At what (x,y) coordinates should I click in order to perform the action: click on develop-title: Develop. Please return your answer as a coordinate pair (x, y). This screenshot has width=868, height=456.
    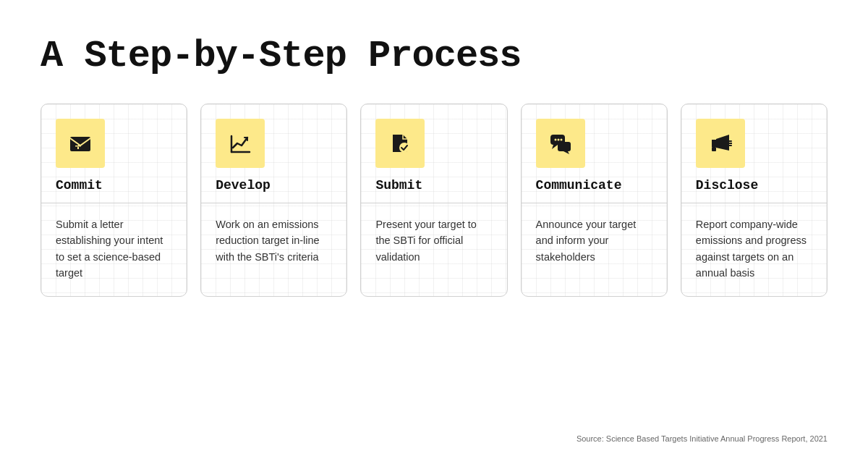
    Looking at the image, I should click on (243, 185).